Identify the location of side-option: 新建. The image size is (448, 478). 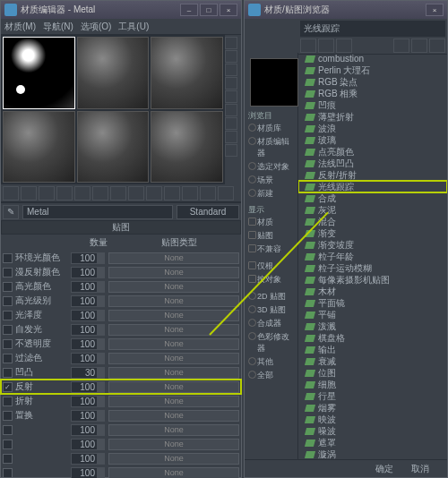
(271, 193).